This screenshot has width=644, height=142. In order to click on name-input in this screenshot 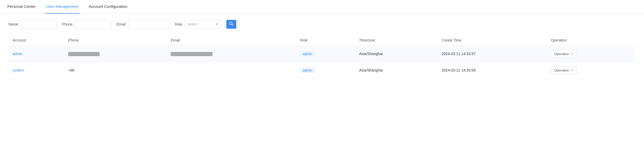, I will do `click(38, 24)`.